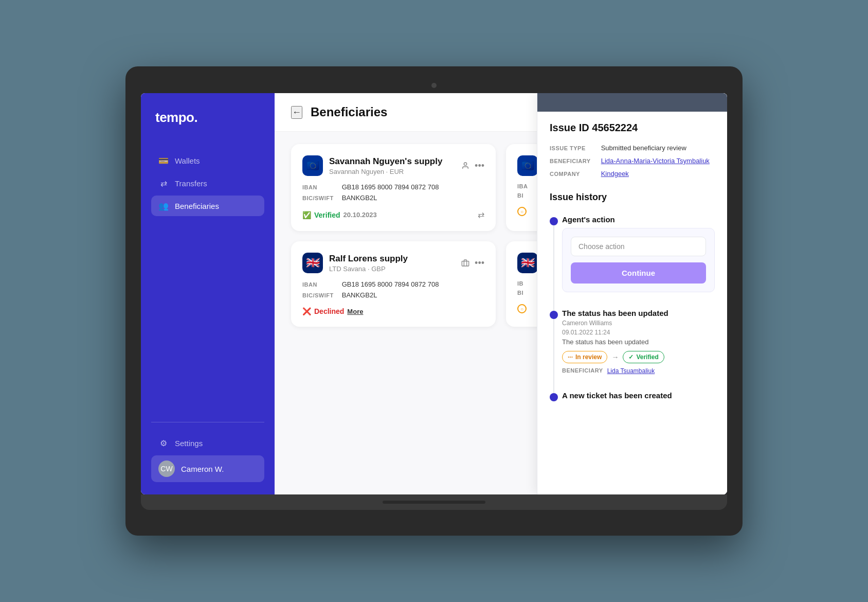  Describe the element at coordinates (658, 148) in the screenshot. I see `issue-type-value: Submitted beneficiary review` at that location.